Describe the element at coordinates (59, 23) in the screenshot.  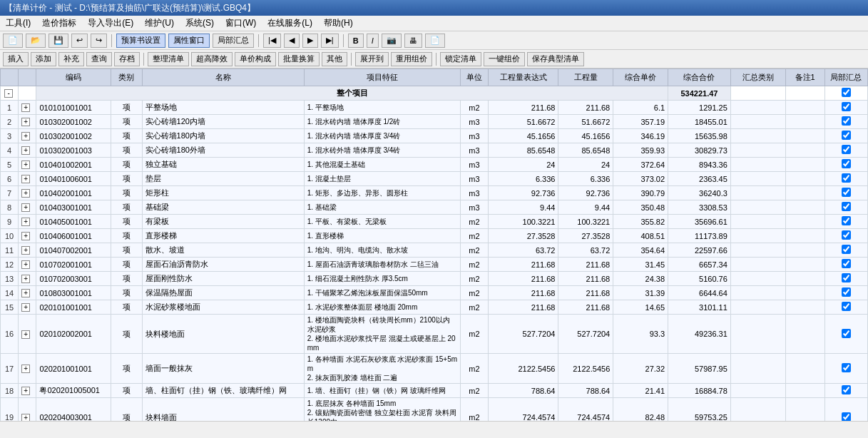
I see `menu-item-cost: 造价指标` at that location.